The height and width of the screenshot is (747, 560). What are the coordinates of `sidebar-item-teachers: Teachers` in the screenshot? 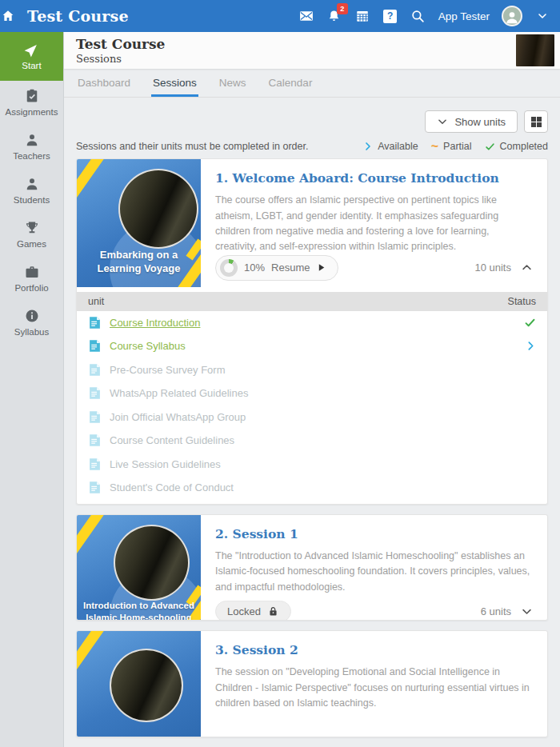 It's located at (32, 147).